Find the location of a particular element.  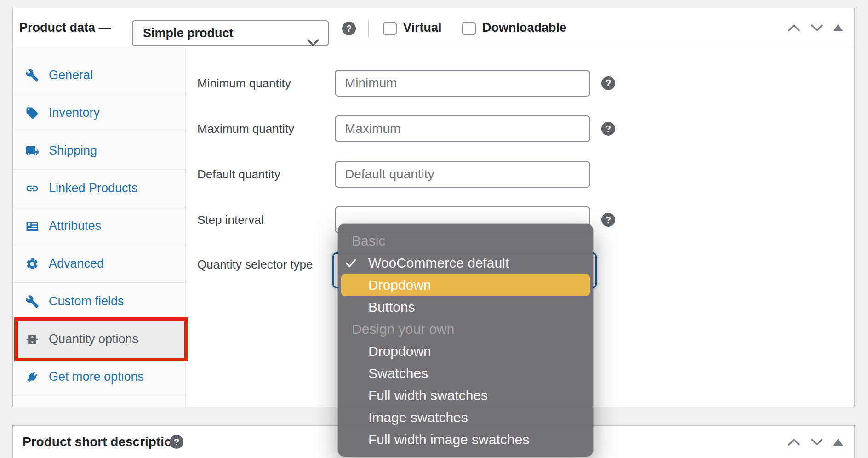

step-interval-label: Step interval is located at coordinates (266, 220).